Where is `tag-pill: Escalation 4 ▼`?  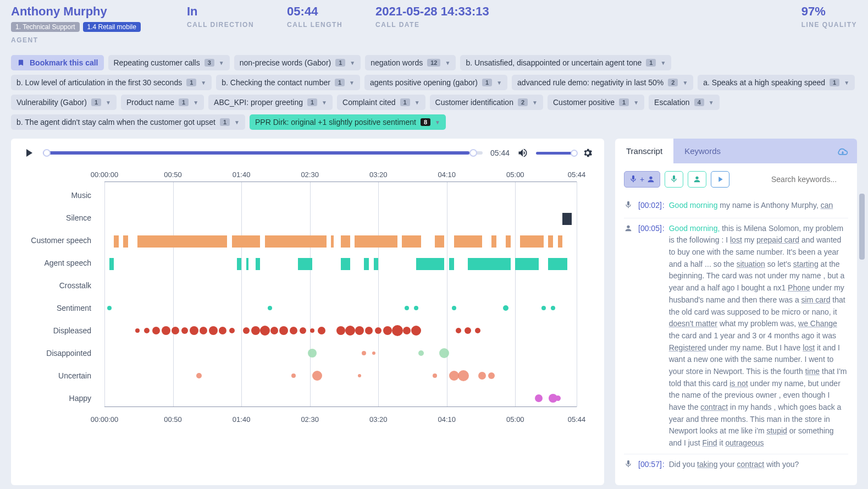 tag-pill: Escalation 4 ▼ is located at coordinates (684, 102).